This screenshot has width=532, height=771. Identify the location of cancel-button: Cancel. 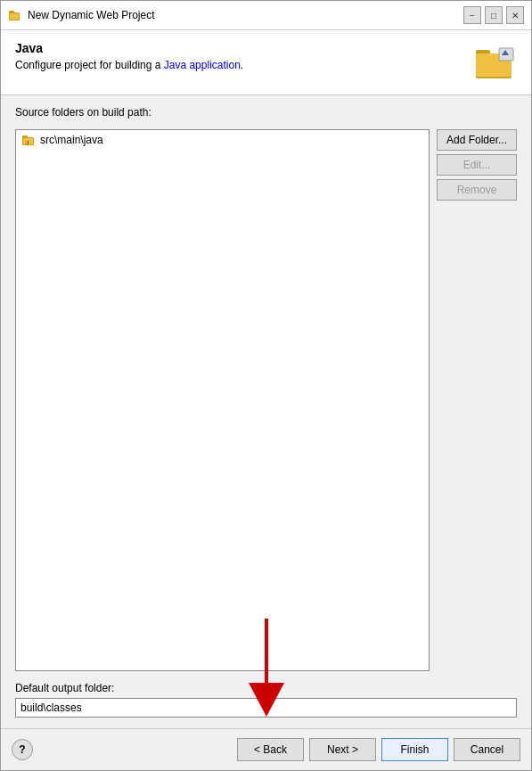
(487, 750).